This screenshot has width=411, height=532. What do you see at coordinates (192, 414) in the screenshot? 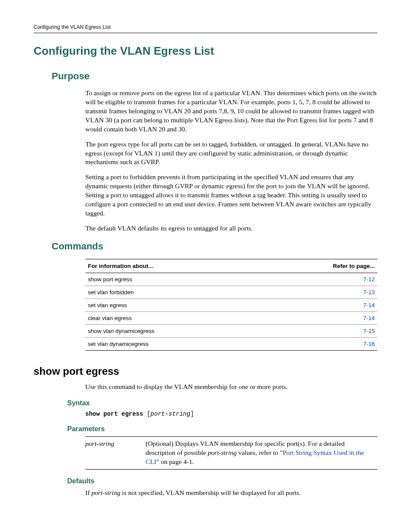
I see `syntax-bracket-close: ]` at bounding box center [192, 414].